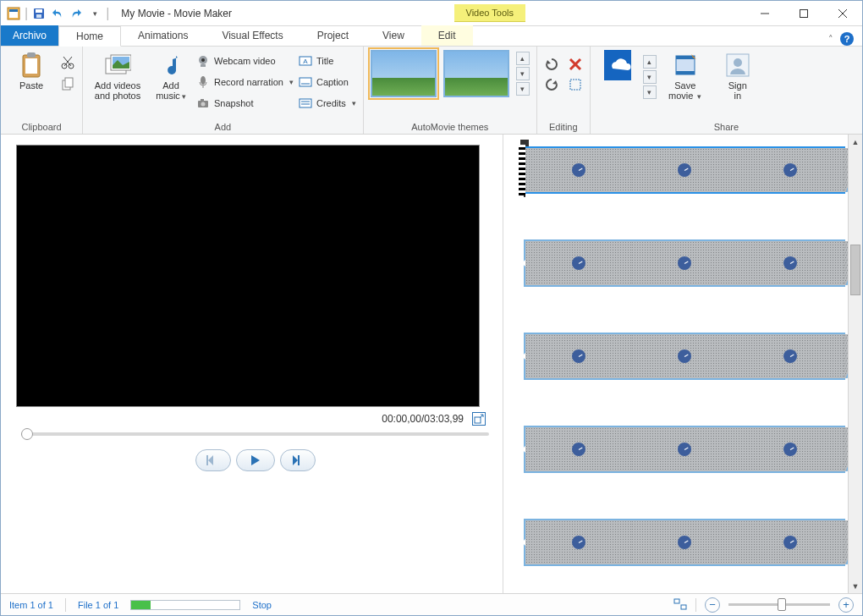 The width and height of the screenshot is (863, 616). What do you see at coordinates (575, 85) in the screenshot?
I see `select-all-icon` at bounding box center [575, 85].